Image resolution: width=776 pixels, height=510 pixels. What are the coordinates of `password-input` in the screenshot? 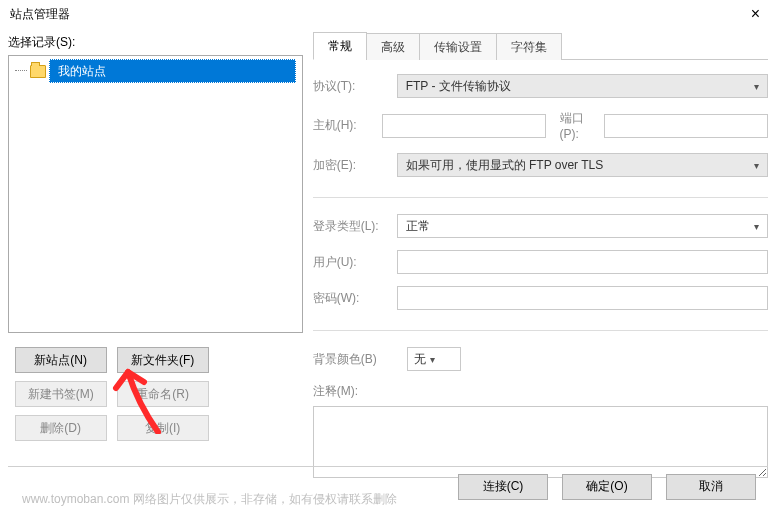 It's located at (582, 298).